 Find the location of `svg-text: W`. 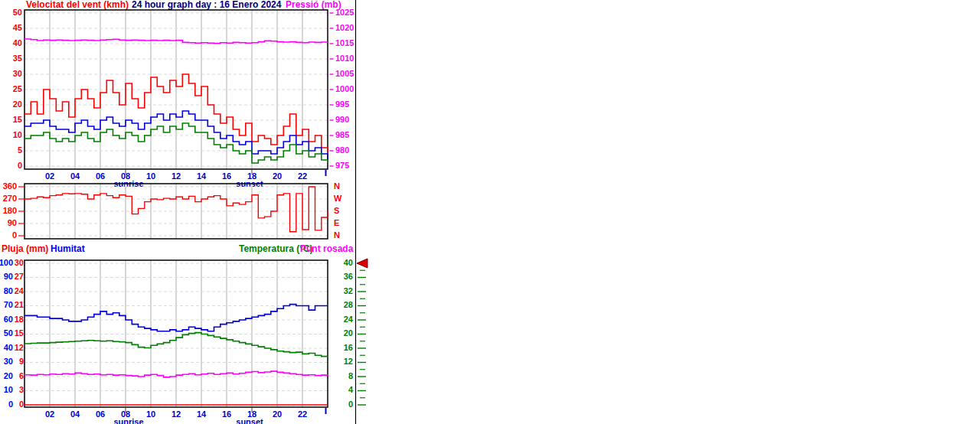

svg-text: W is located at coordinates (338, 198).